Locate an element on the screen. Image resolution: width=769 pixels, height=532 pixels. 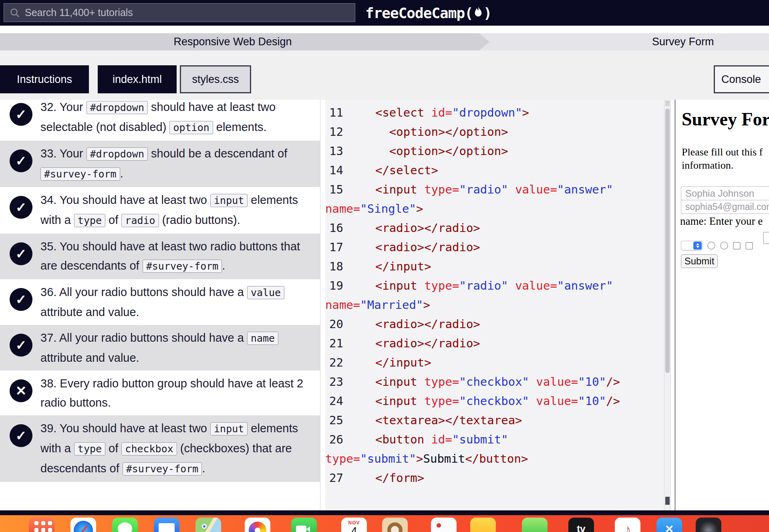
line-number: 18 is located at coordinates (343, 266).